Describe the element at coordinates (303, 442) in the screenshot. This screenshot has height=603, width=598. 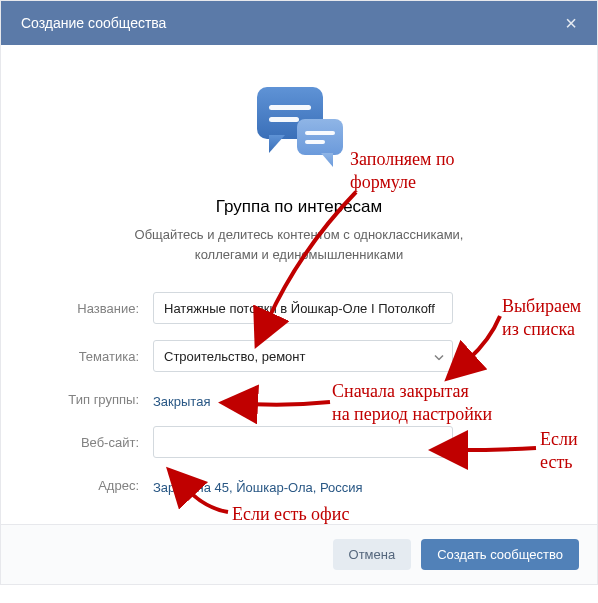
I see `website-input` at that location.